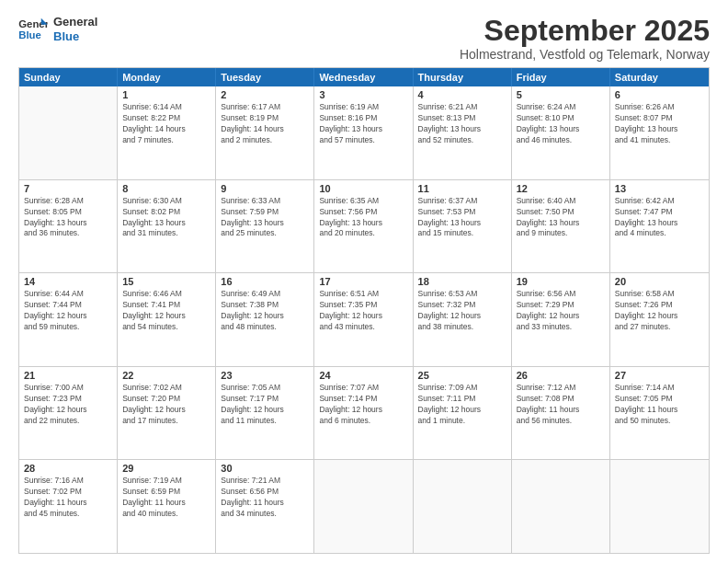 Image resolution: width=728 pixels, height=563 pixels. Describe the element at coordinates (561, 320) in the screenshot. I see `calendar-cell: 19Sunrise: 6:56 AM Sunset: 7:29 PM Dayli…` at that location.